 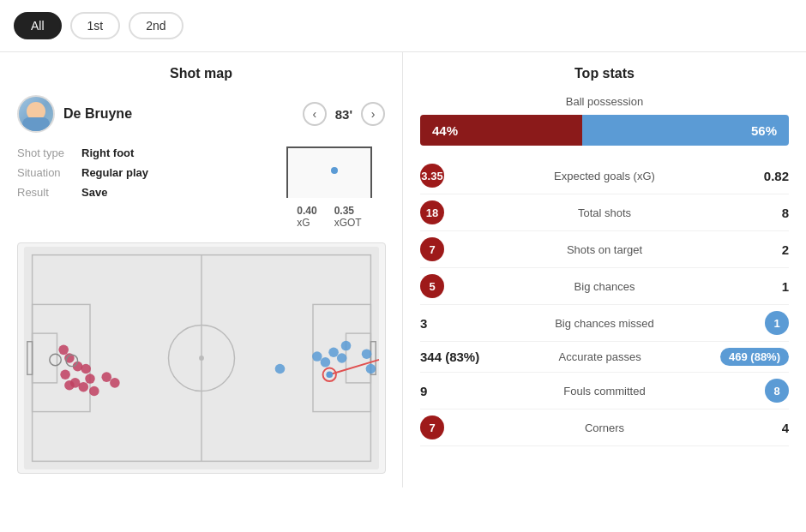 I want to click on xgot-block: 0.35 xGOT, so click(x=348, y=217).